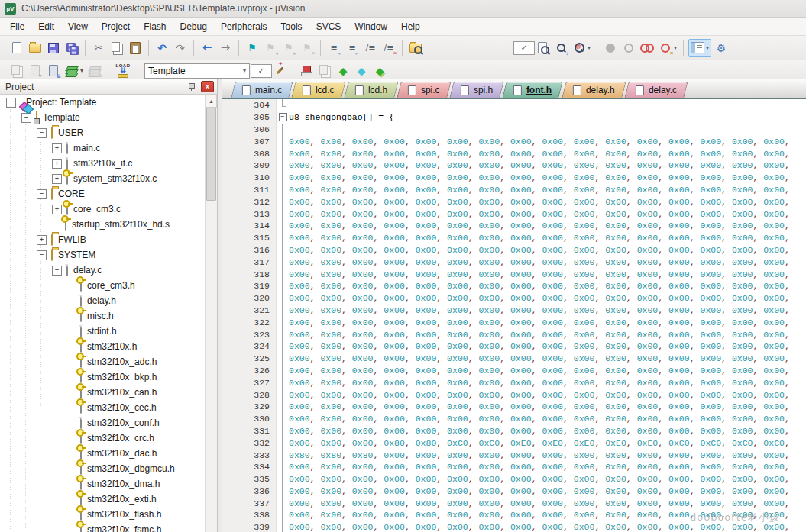 The image size is (806, 532). What do you see at coordinates (154, 27) in the screenshot?
I see `menu-flash: Flash` at bounding box center [154, 27].